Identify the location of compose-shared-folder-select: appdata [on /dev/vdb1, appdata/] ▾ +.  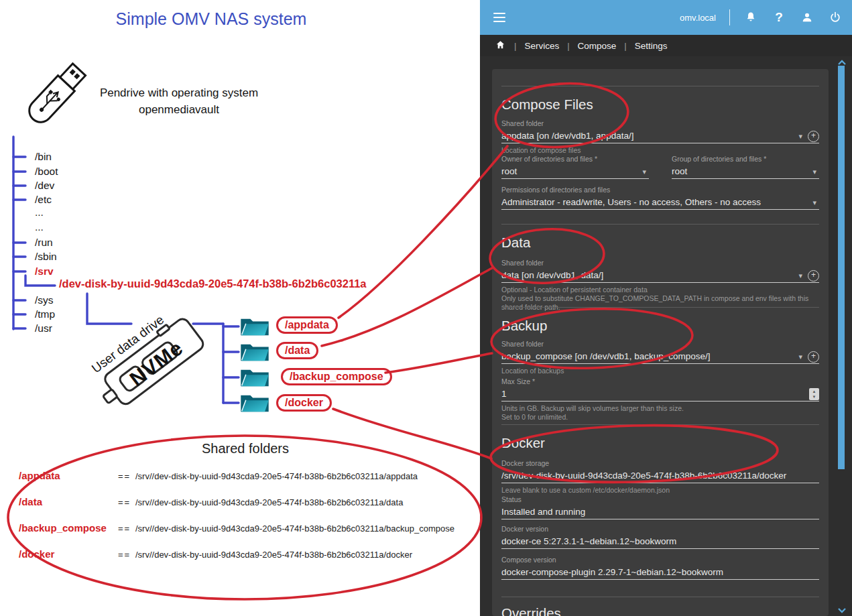
(660, 137).